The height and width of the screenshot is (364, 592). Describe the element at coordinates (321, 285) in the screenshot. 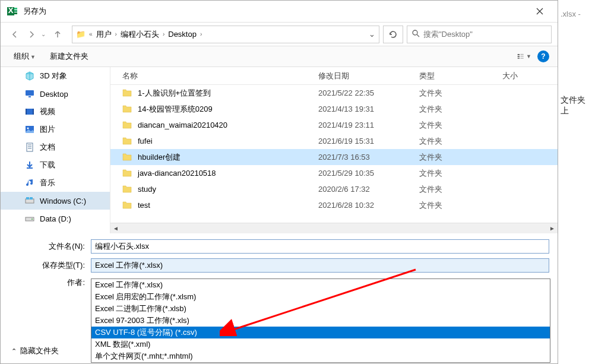

I see `filetype-option: Excel 工作簿(*.xlsx)` at that location.